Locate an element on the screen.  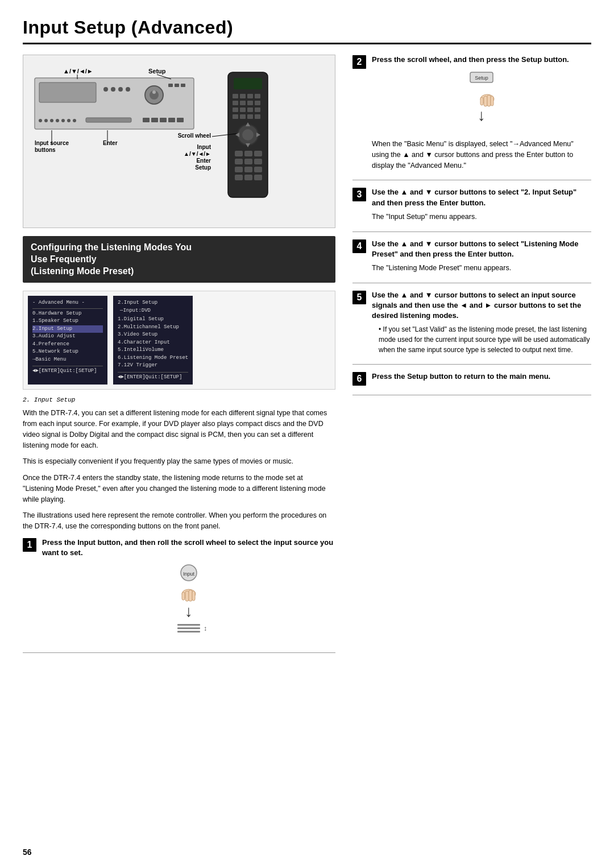
body-para-3: Once the DTR-7.4 enters the standby stat… is located at coordinates (179, 489).